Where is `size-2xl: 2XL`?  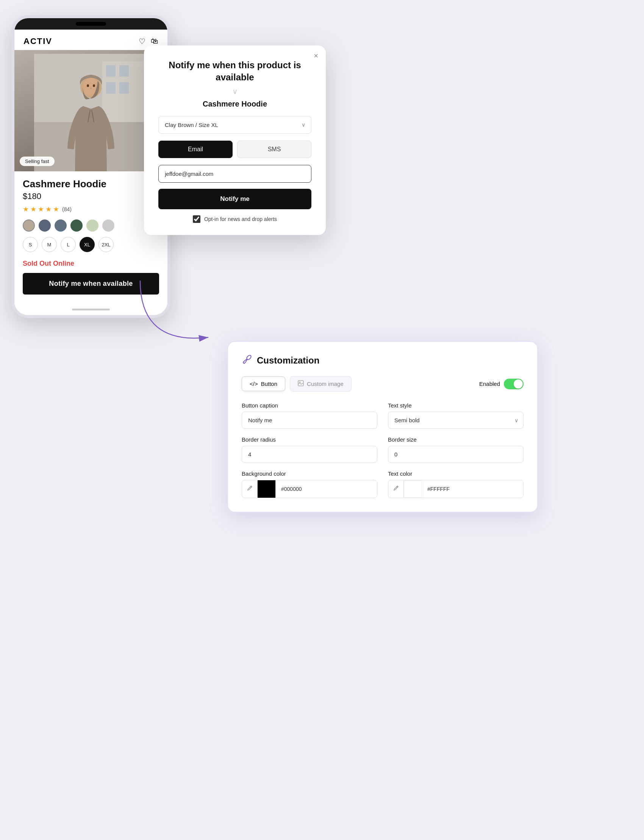
size-2xl: 2XL is located at coordinates (106, 245).